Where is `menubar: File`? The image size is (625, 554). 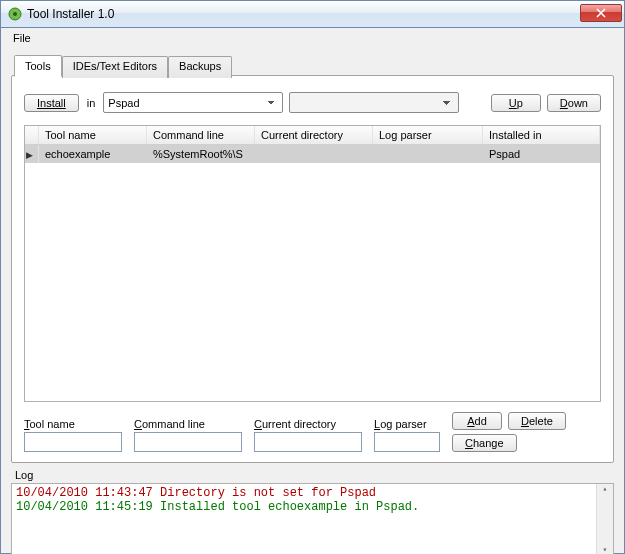 menubar: File is located at coordinates (312, 38).